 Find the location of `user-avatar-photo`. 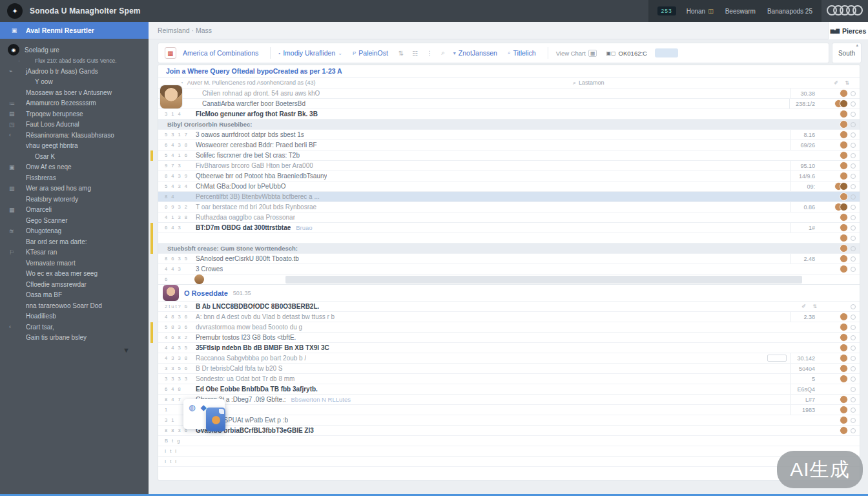

user-avatar-photo is located at coordinates (170, 293).